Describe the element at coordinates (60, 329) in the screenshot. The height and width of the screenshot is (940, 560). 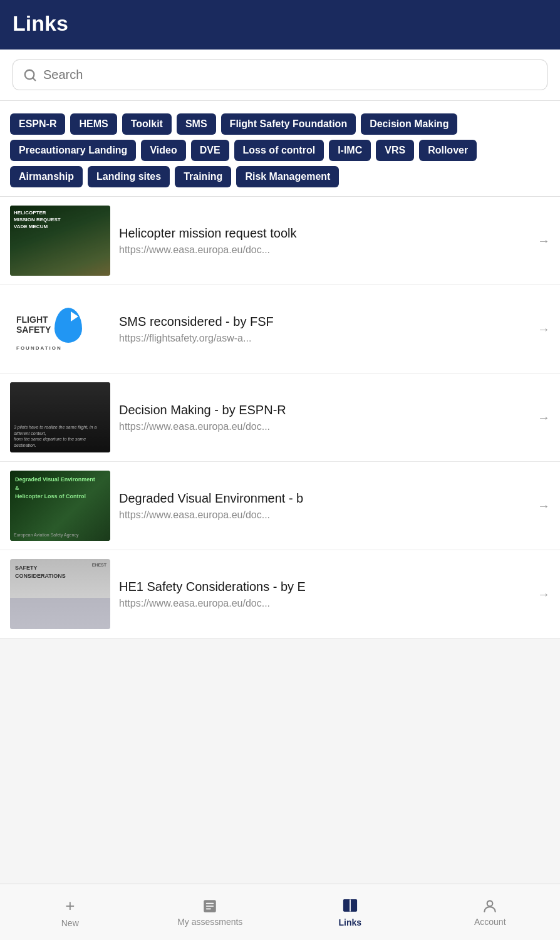
I see `link-thumbnail-2: FLIGHTSAFETY FOUNDATION` at that location.